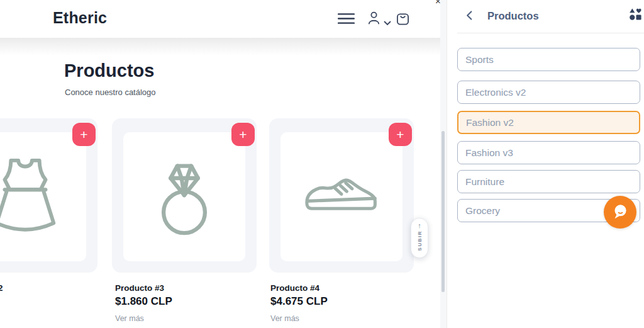 The image size is (644, 328). I want to click on product-name-partial: 2, so click(1, 288).